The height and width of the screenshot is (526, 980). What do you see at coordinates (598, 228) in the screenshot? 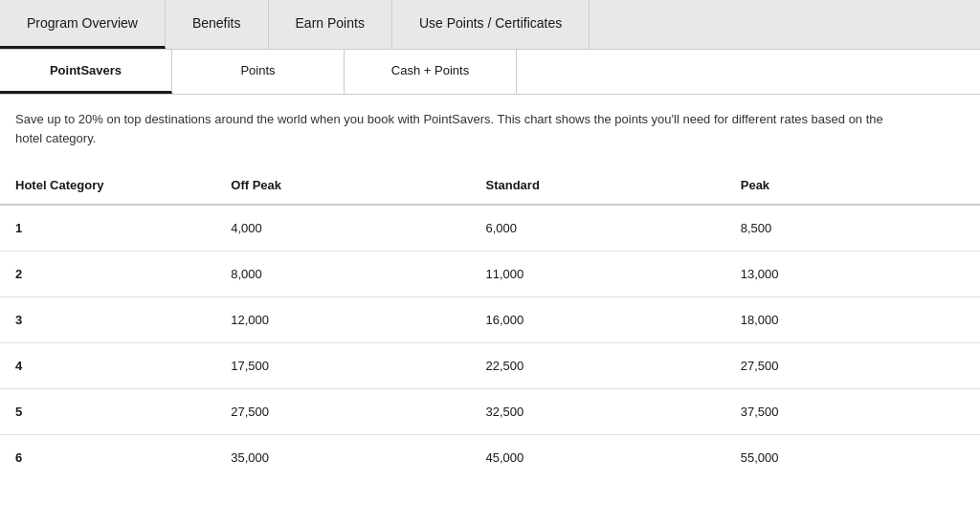
I see `cell-standard-0: 6,000` at bounding box center [598, 228].